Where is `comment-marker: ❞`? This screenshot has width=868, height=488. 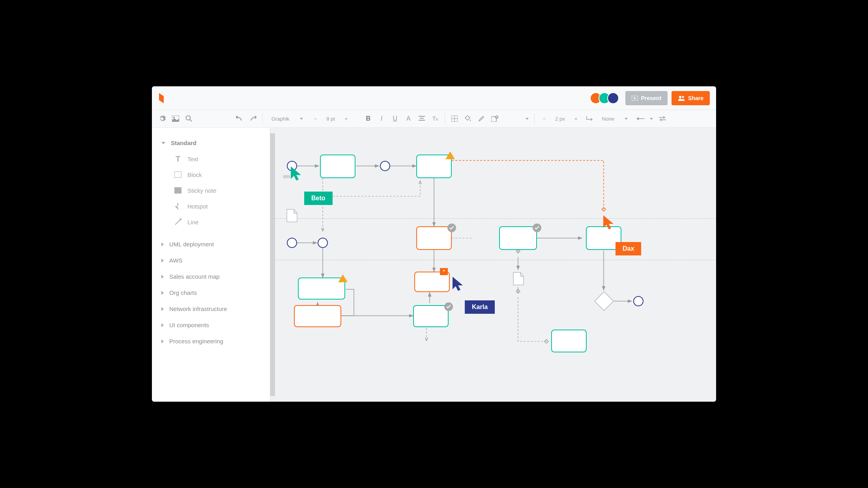 comment-marker: ❞ is located at coordinates (444, 272).